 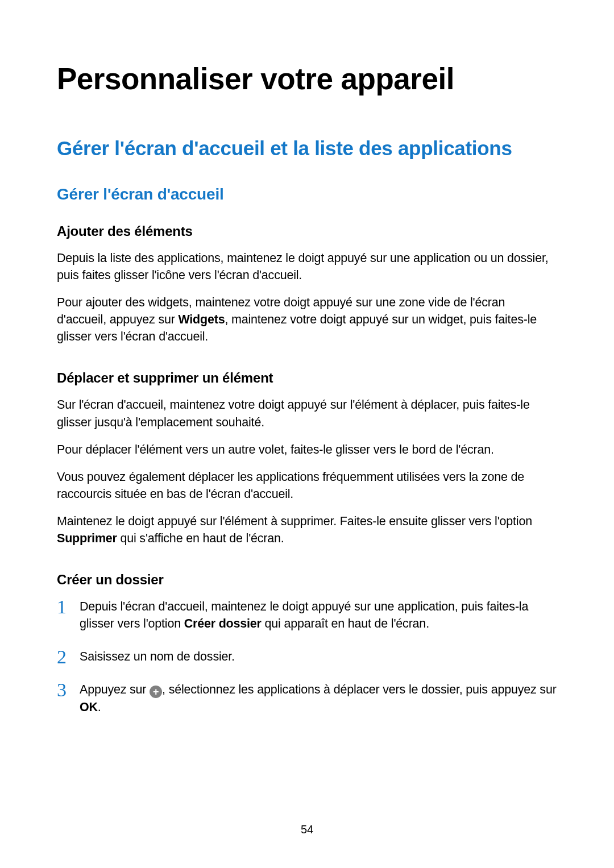 What do you see at coordinates (294, 521) in the screenshot?
I see `text: Maintenez le doigt appuyé sur l'élément …` at bounding box center [294, 521].